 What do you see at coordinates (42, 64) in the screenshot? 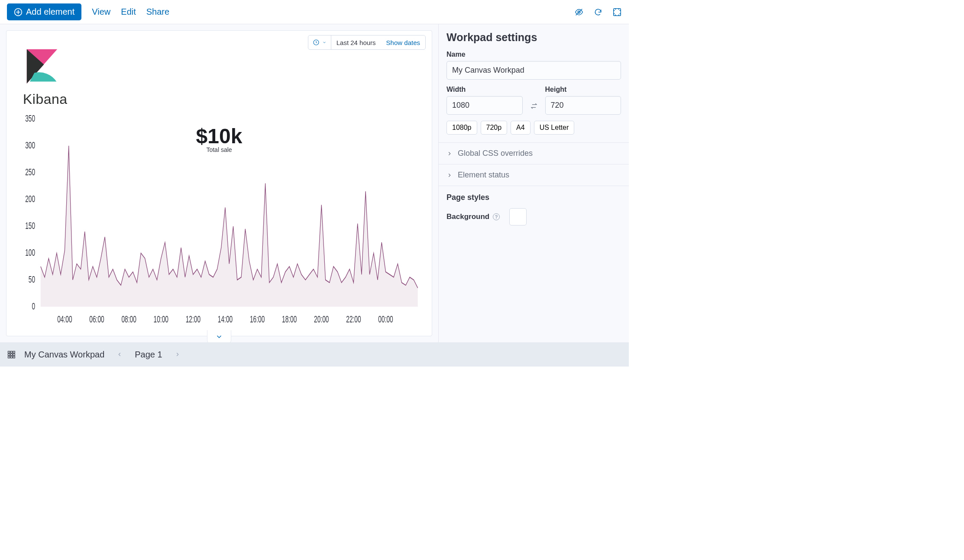
I see `kibana-logo-icon` at bounding box center [42, 64].